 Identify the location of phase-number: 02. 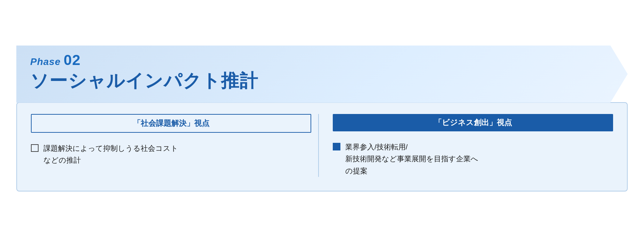
(72, 60).